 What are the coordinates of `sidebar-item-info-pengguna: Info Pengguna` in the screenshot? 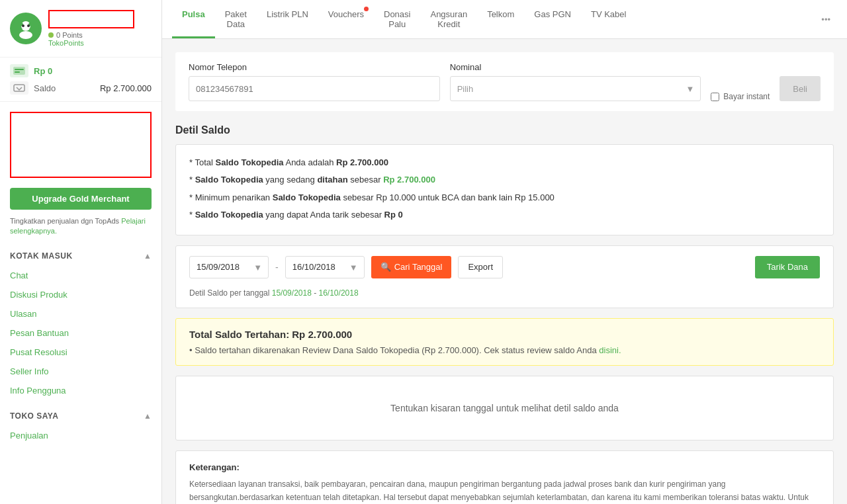 It's located at (81, 390).